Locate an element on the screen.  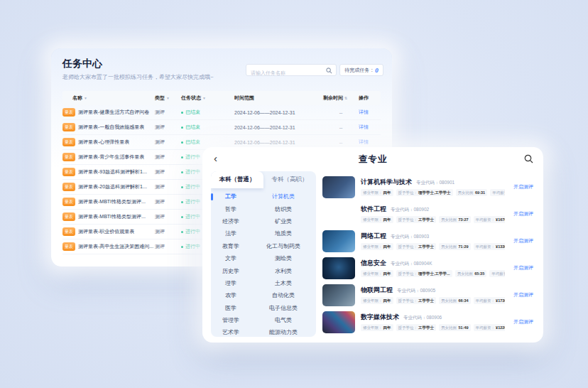
table-column-header: 操作 is located at coordinates (369, 98).